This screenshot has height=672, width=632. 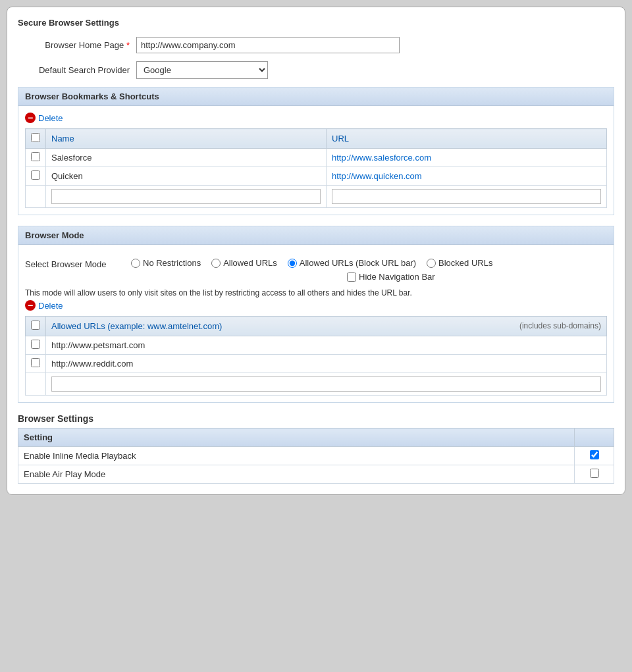 What do you see at coordinates (36, 157) in the screenshot?
I see `row-1-checkbox` at bounding box center [36, 157].